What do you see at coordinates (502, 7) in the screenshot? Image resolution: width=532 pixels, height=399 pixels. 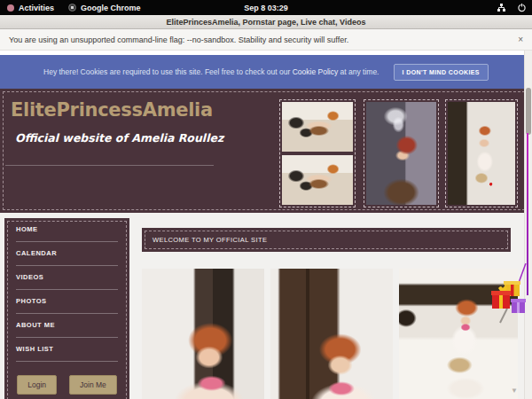 I see `network-icon` at bounding box center [502, 7].